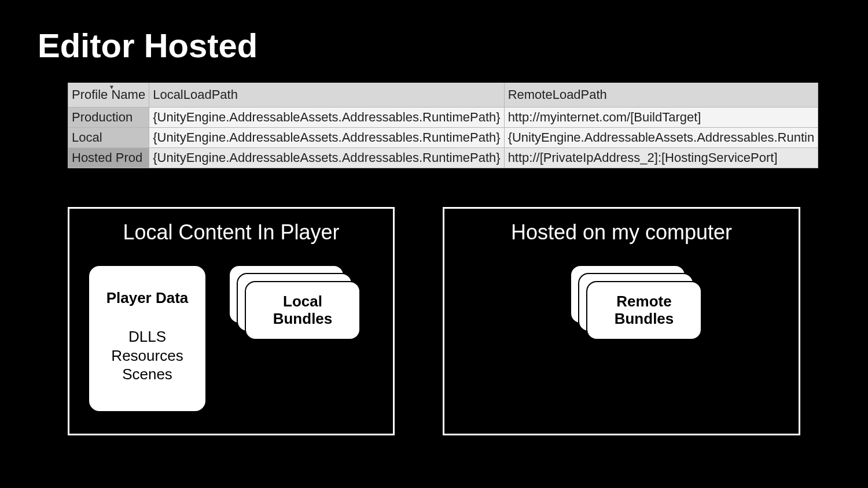 The height and width of the screenshot is (488, 868). I want to click on player-data-line: DLLS, so click(147, 337).